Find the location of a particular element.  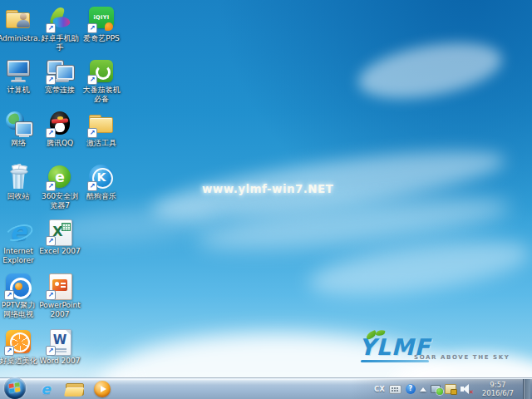

desktop-icon-broadband-connection: ↗宽带连接 is located at coordinates (60, 76).